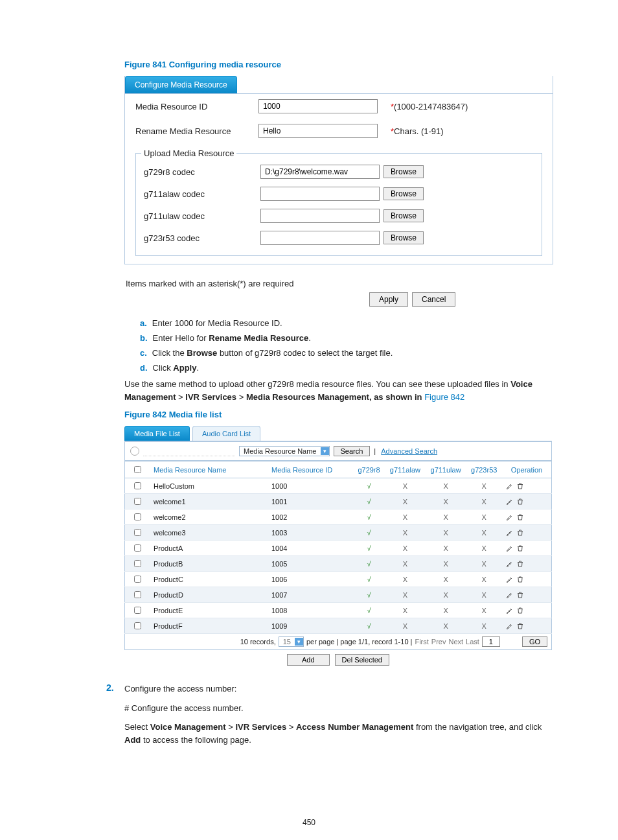  Describe the element at coordinates (406, 502) in the screenshot. I see `cell-g711alaw: X` at that location.